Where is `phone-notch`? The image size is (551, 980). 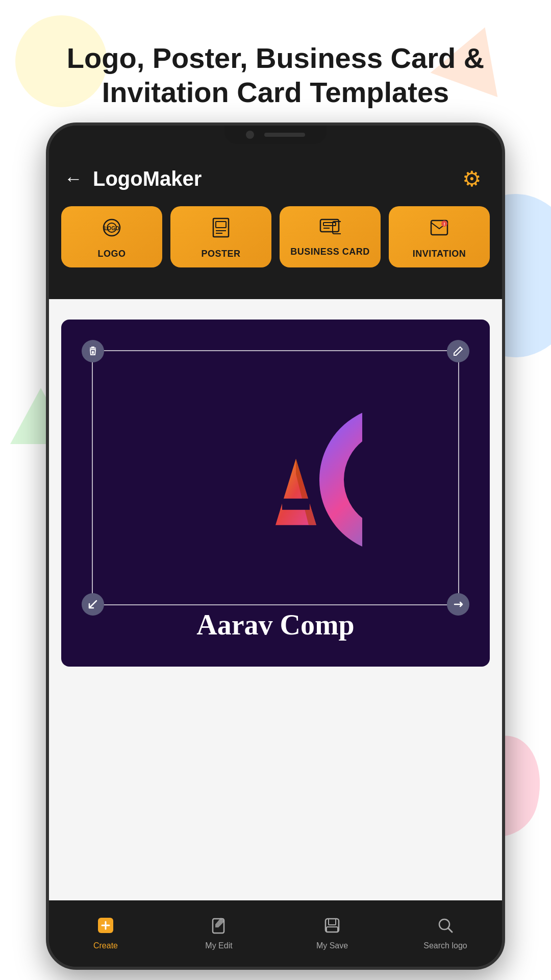 phone-notch is located at coordinates (276, 135).